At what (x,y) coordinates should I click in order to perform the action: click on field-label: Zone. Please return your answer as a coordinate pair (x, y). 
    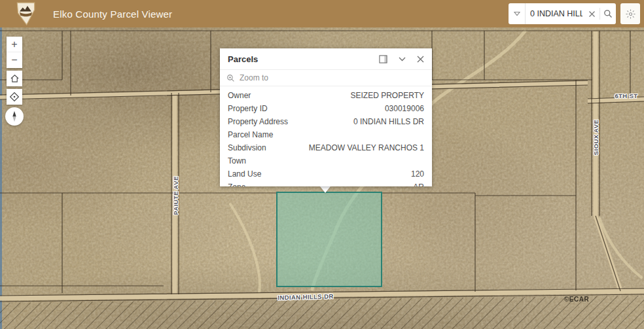
    Looking at the image, I should click on (237, 184).